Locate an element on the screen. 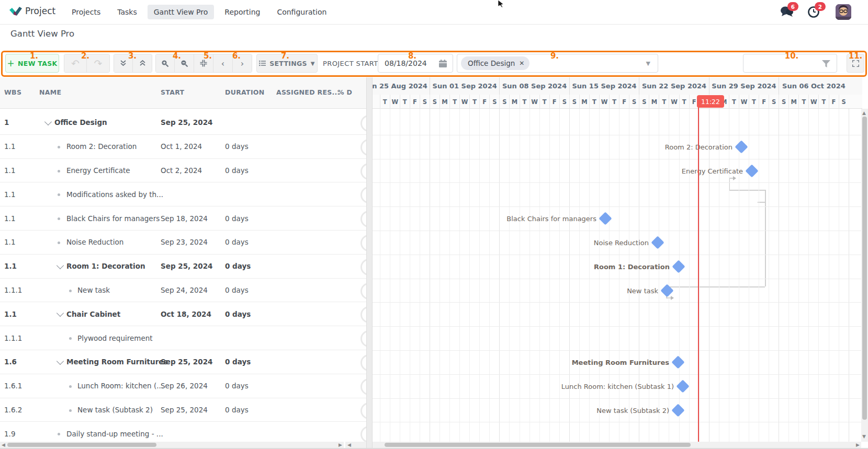 Image resolution: width=868 pixels, height=449 pixels. table-row: 1.1Energy CertificateOct 2, 20240 days is located at coordinates (183, 171).